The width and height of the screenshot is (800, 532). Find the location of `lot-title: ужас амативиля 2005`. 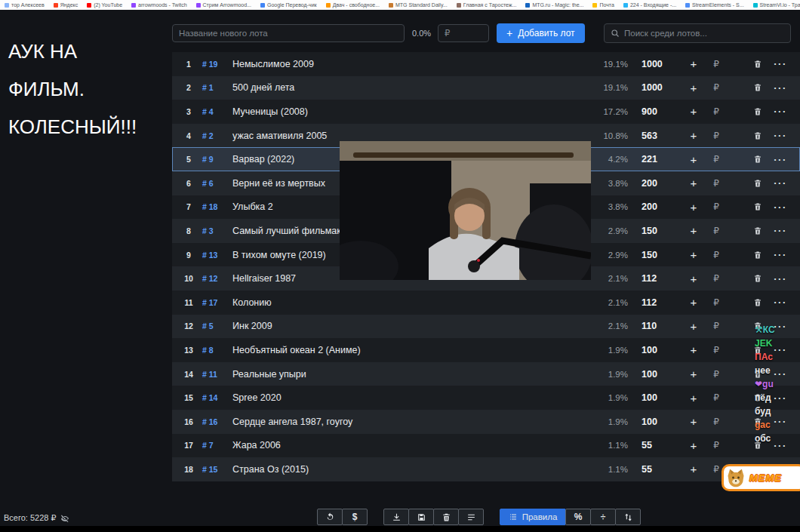

lot-title: ужас амативиля 2005 is located at coordinates (408, 136).